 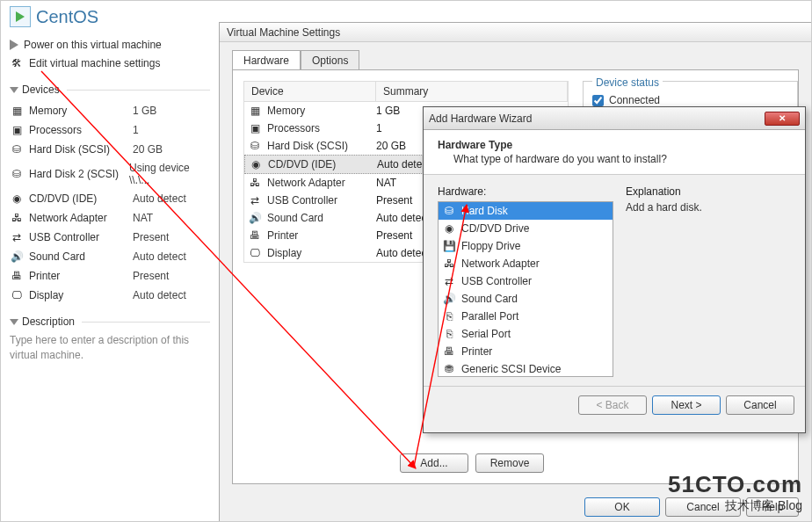 What do you see at coordinates (486, 334) in the screenshot?
I see `hardware-item-label: Serial Port` at bounding box center [486, 334].